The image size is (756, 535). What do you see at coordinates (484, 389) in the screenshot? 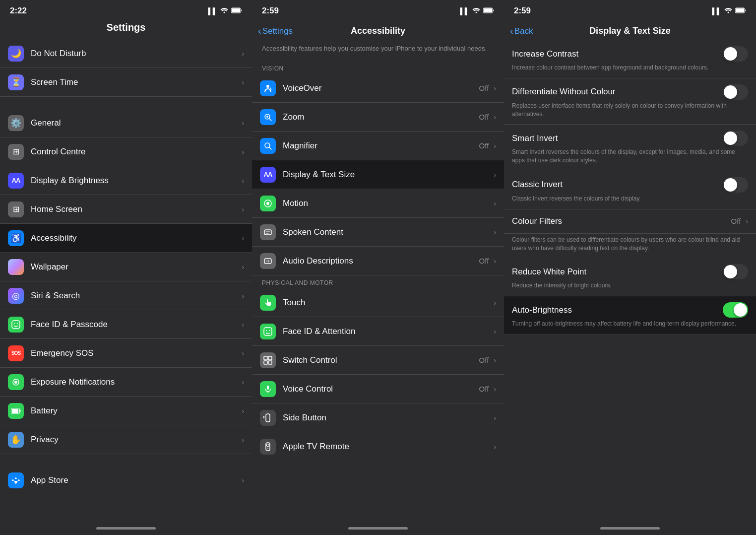
I see `voice-control-value: Off` at bounding box center [484, 389].